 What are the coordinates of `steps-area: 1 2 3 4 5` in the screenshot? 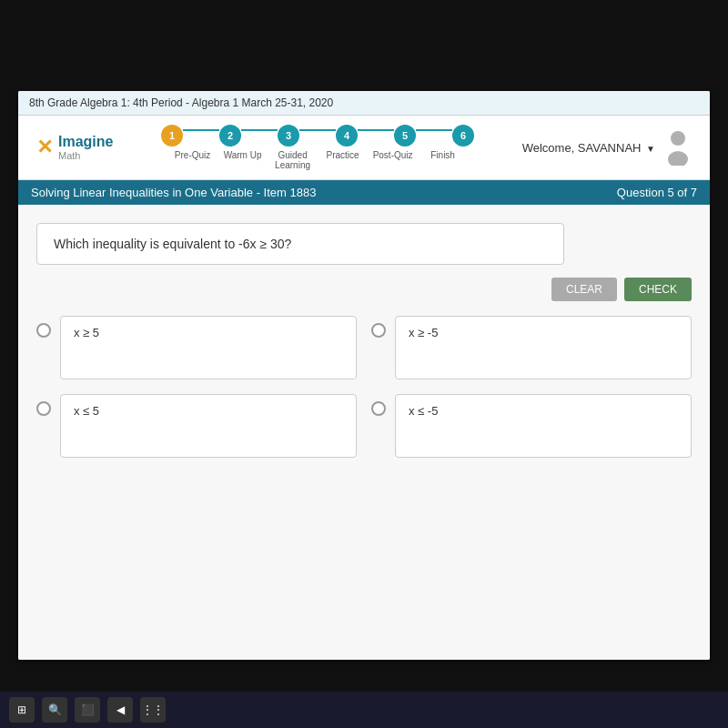 It's located at (318, 147).